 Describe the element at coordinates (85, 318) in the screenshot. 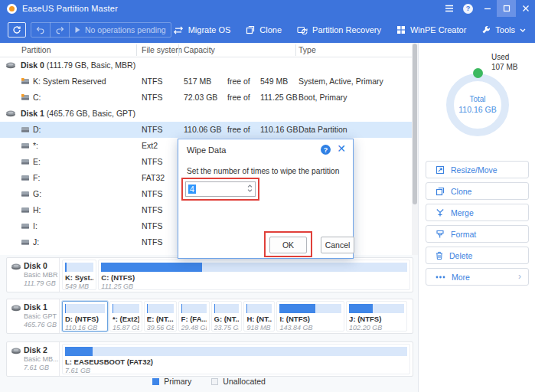

I see `partition-map-label: D: (NTFS)` at that location.